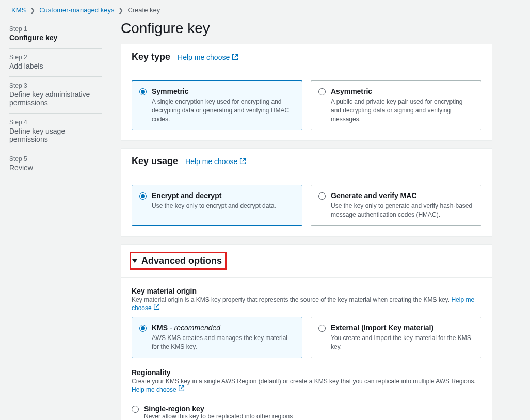 This screenshot has width=530, height=420. Describe the element at coordinates (396, 337) in the screenshot. I see `origin-external: External (Import Key material) You creat…` at that location.